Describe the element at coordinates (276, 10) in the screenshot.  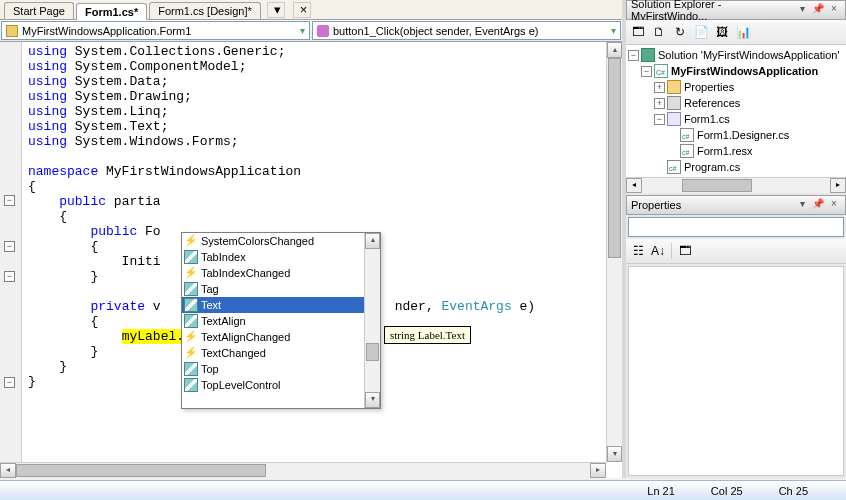
I see `tab-menu-button: ▾` at that location.